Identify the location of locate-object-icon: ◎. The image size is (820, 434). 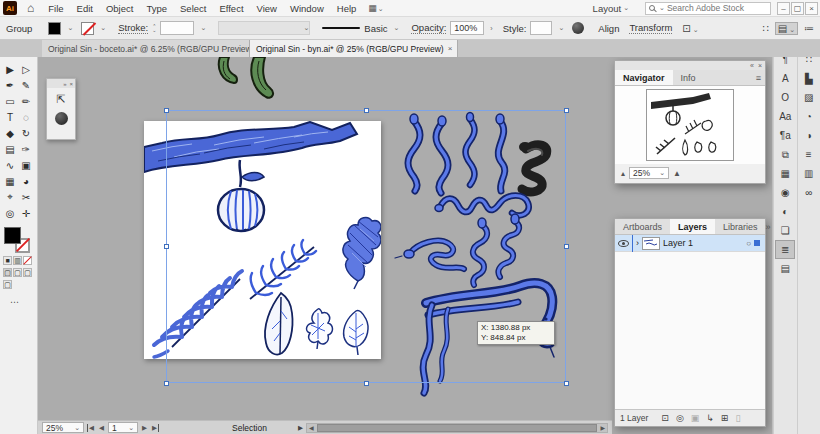
(680, 418).